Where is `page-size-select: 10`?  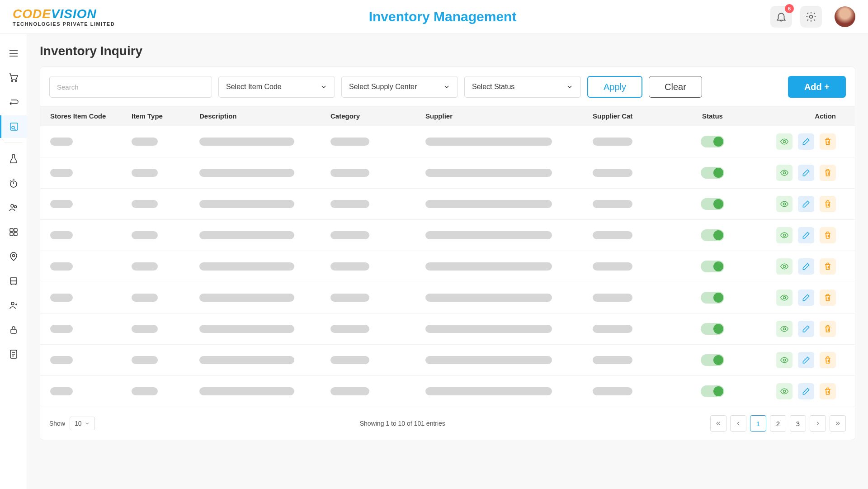 page-size-select: 10 is located at coordinates (82, 423).